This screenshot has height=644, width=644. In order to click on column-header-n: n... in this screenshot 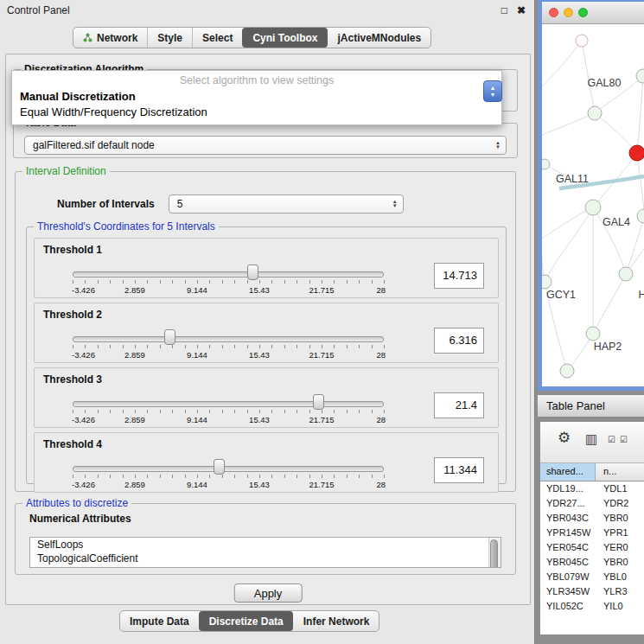, I will do `click(620, 472)`.